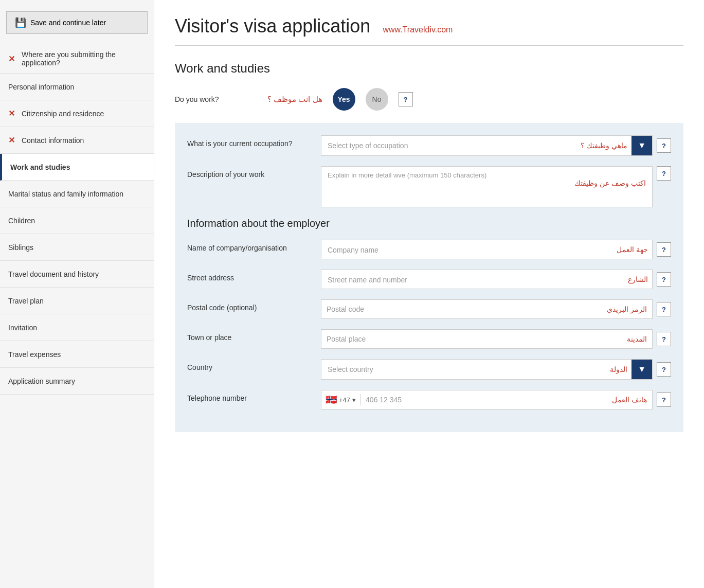  I want to click on description-placeholder-en2: ve (maximum 150 characters), so click(442, 175).